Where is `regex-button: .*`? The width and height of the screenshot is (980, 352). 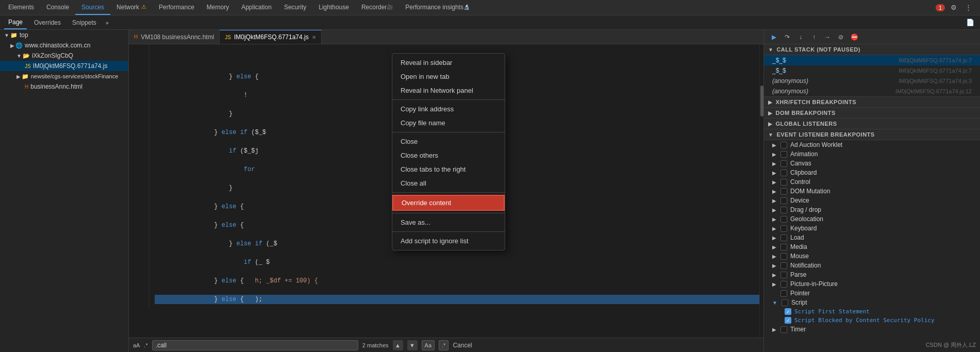
regex-button: .* is located at coordinates (443, 345).